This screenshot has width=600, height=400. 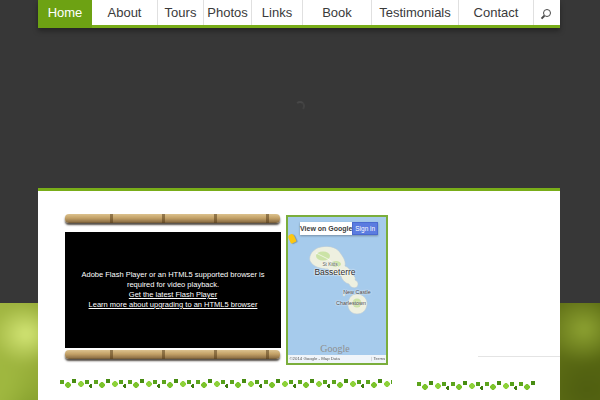 What do you see at coordinates (124, 12) in the screenshot?
I see `nav-item-about: About` at bounding box center [124, 12].